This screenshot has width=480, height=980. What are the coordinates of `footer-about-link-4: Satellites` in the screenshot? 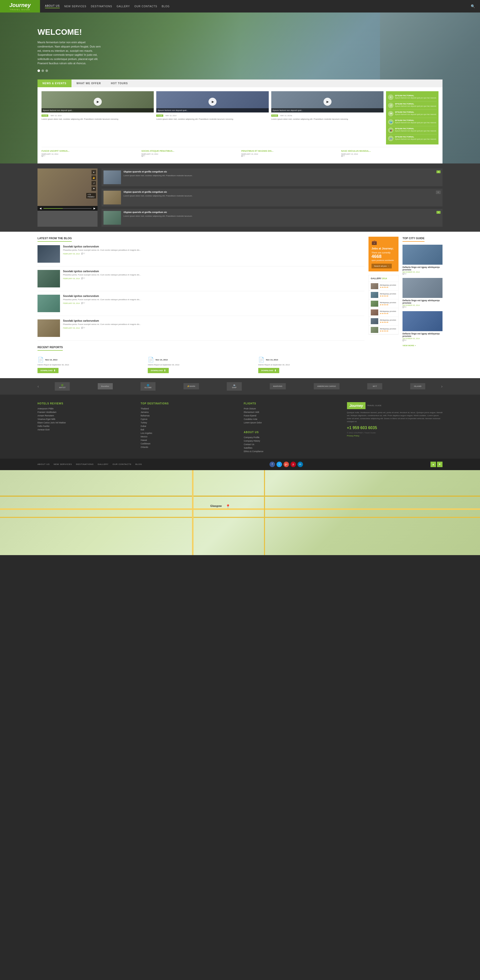 It's located at (292, 448).